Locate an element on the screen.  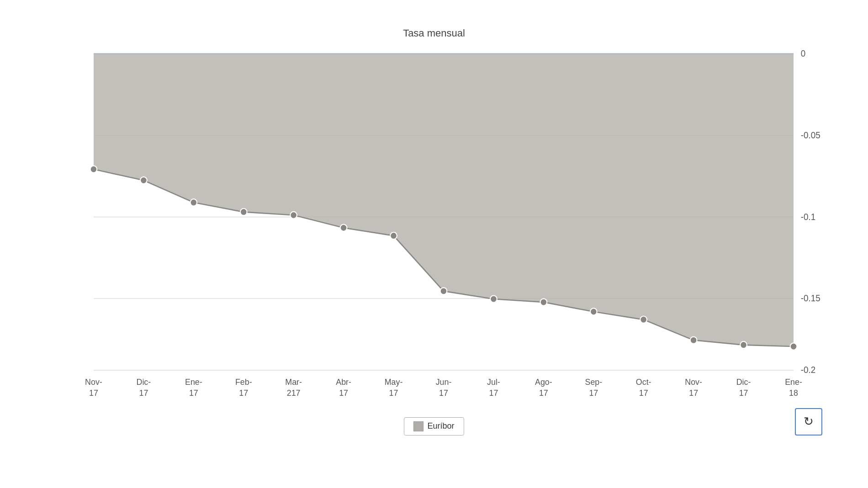
x-label-6-l2: 17 is located at coordinates (394, 393).